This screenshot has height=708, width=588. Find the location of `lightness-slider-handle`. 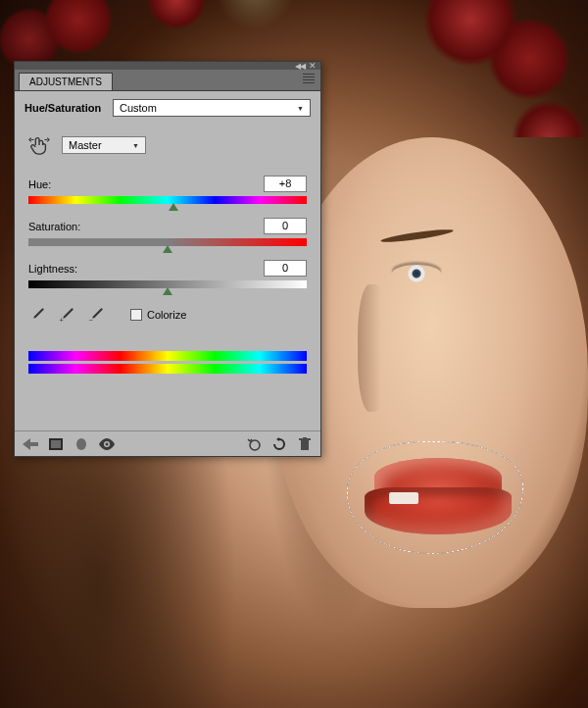

lightness-slider-handle is located at coordinates (168, 291).